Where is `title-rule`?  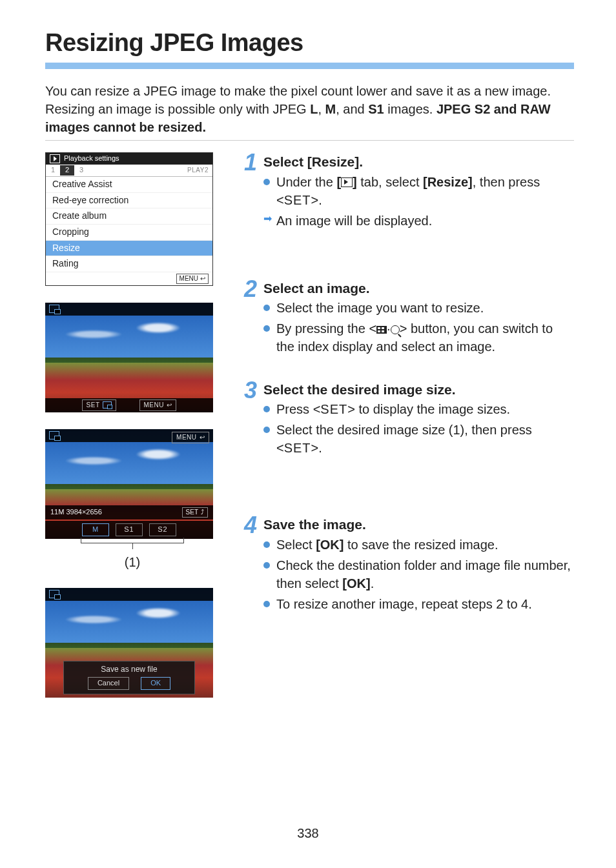
title-rule is located at coordinates (310, 66).